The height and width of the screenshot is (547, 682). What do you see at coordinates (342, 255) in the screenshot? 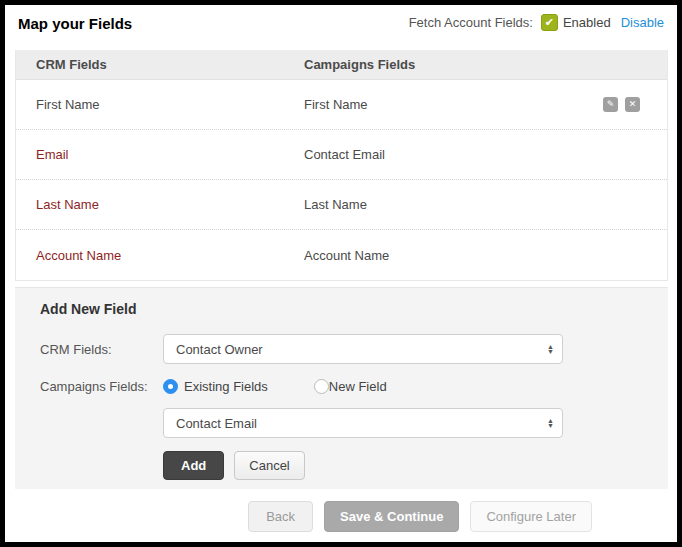
I see `table-row: Account Name Account Name` at bounding box center [342, 255].